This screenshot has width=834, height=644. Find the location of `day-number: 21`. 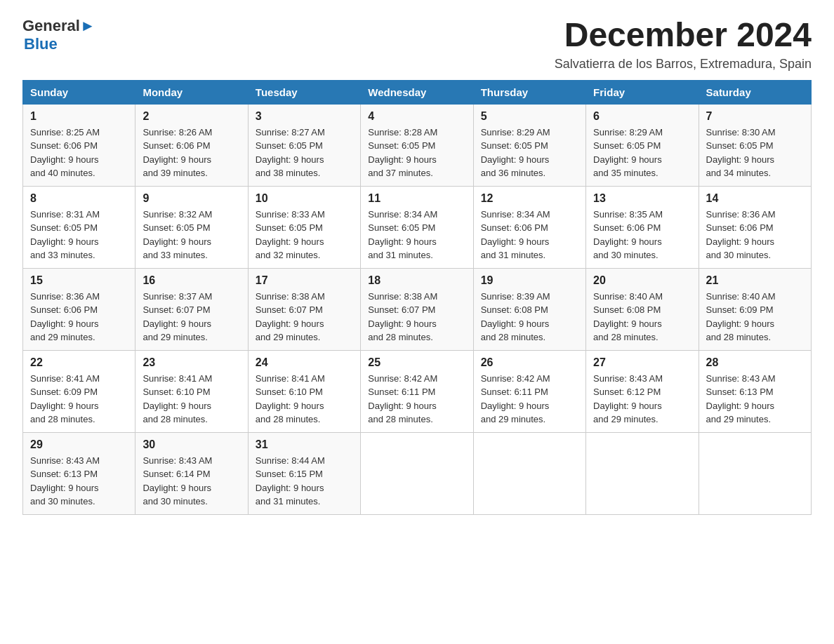

day-number: 21 is located at coordinates (755, 281).